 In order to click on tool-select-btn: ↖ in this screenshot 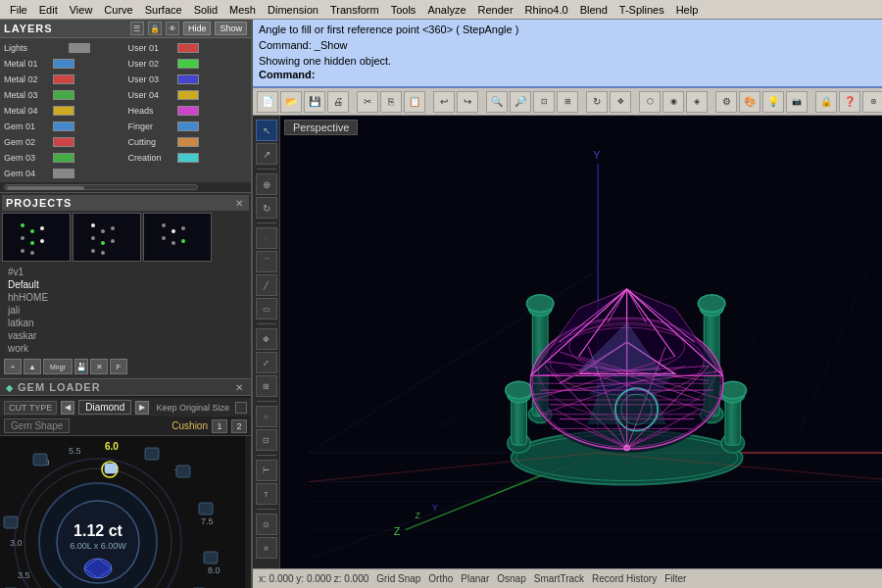, I will do `click(267, 130)`.